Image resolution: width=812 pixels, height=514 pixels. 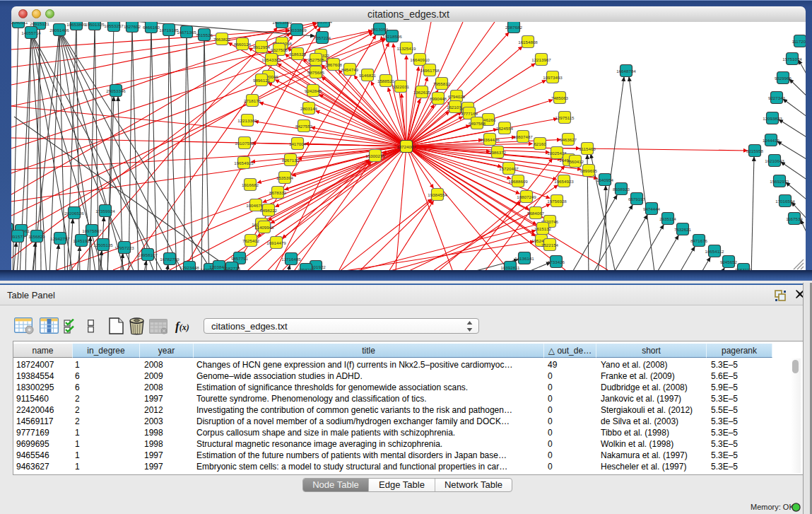 I want to click on svg-text: 15751074, so click(x=792, y=59).